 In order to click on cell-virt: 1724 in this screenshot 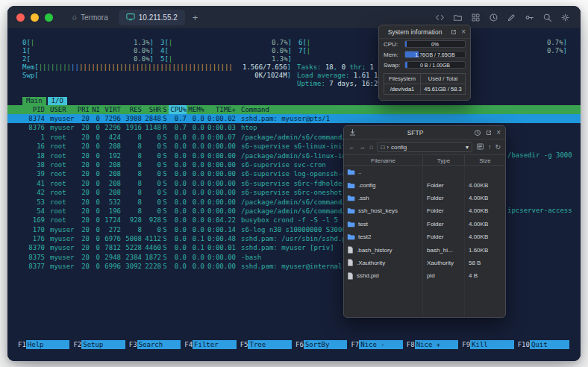, I will do `click(110, 220)`.